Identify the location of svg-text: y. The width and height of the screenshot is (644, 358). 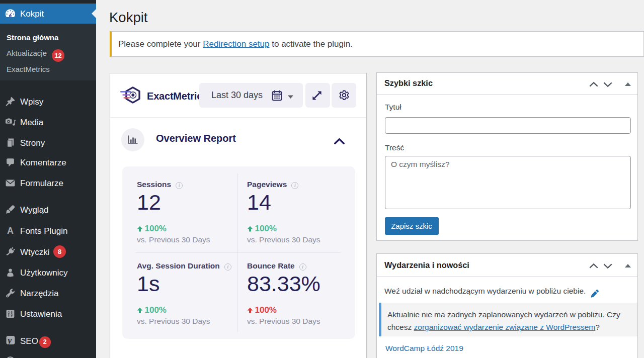
(9, 340).